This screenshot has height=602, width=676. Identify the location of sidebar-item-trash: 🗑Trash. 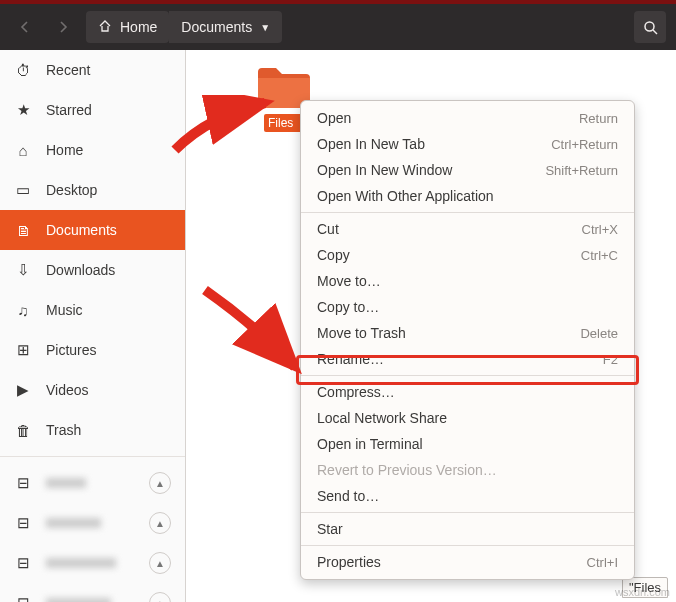
(92, 430).